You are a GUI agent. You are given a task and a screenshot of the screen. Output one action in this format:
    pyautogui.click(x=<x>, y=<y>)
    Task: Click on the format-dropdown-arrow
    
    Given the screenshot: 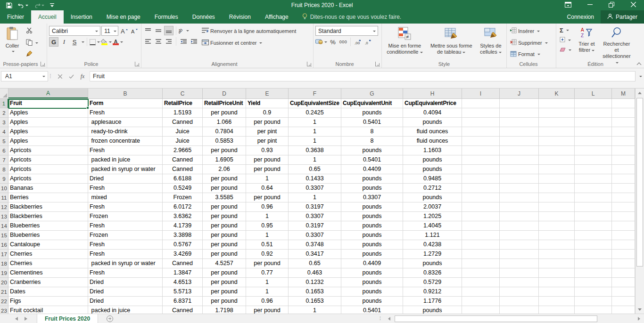 What is the action you would take?
    pyautogui.click(x=539, y=55)
    